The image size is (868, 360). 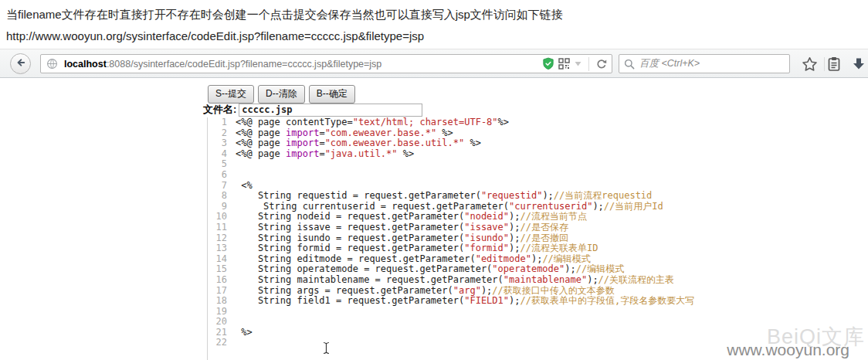 I want to click on line-number: 4, so click(x=218, y=155).